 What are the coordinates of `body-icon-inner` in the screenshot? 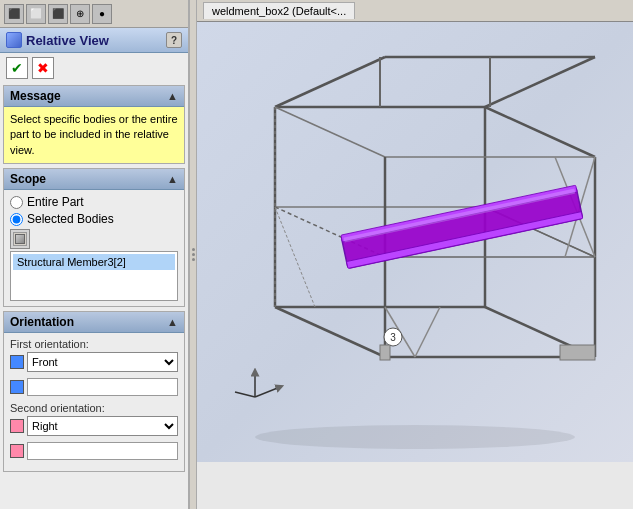 It's located at (20, 239).